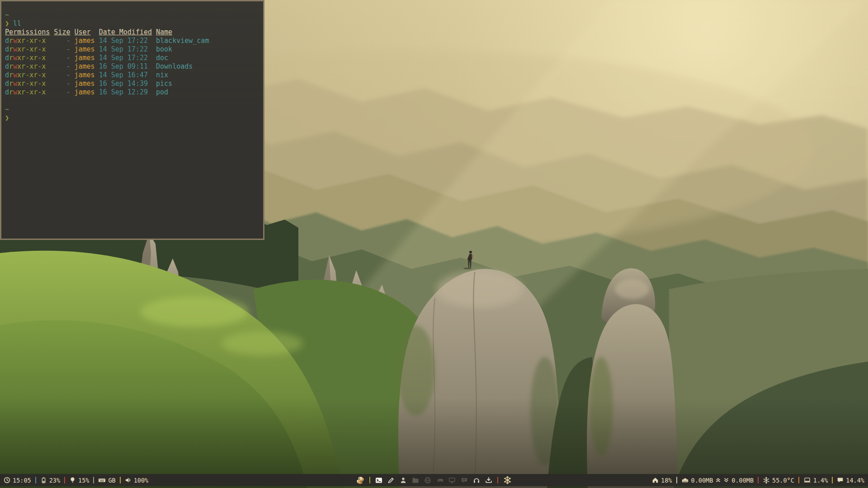  What do you see at coordinates (137, 480) in the screenshot?
I see `volume-module: 100%` at bounding box center [137, 480].